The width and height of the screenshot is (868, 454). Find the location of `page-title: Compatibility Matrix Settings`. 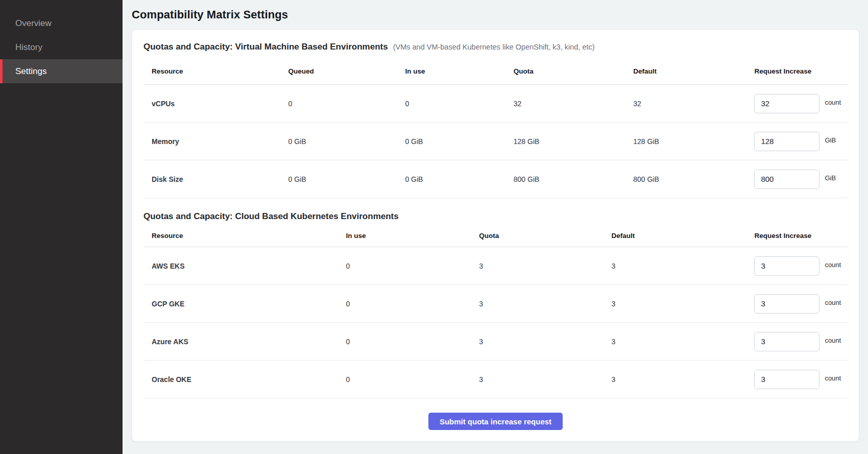

page-title: Compatibility Matrix Settings is located at coordinates (495, 15).